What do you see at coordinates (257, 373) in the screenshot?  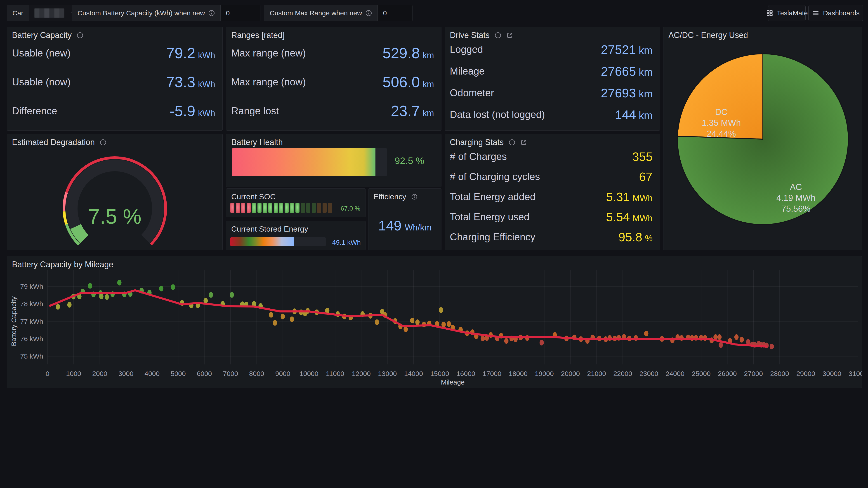 I see `svg-text: 8000` at bounding box center [257, 373].